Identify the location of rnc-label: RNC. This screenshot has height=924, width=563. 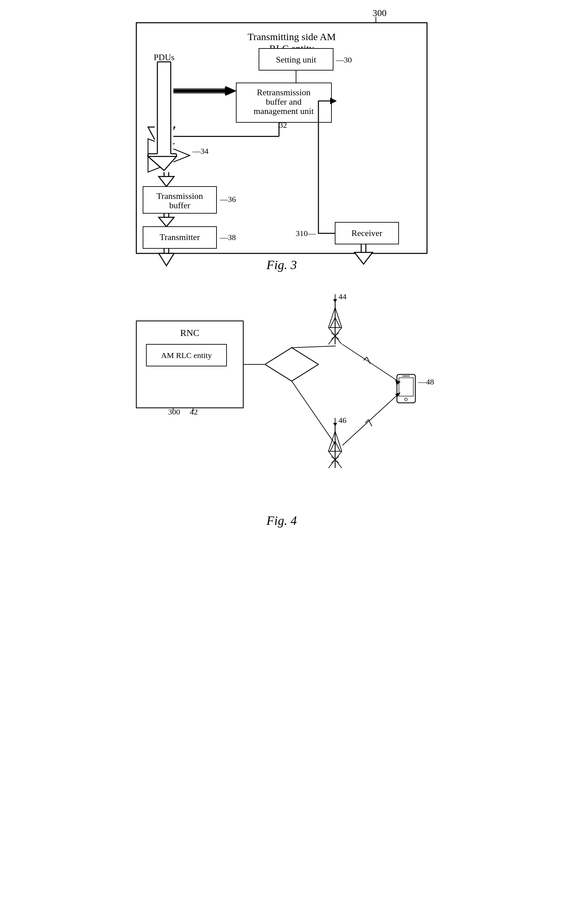
(190, 333).